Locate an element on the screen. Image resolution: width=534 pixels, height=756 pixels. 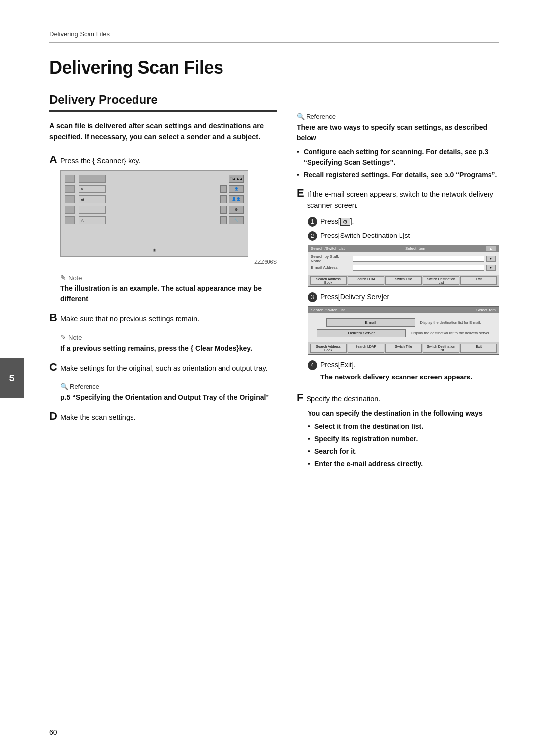
screen2-header-right: Select Item is located at coordinates (486, 310).